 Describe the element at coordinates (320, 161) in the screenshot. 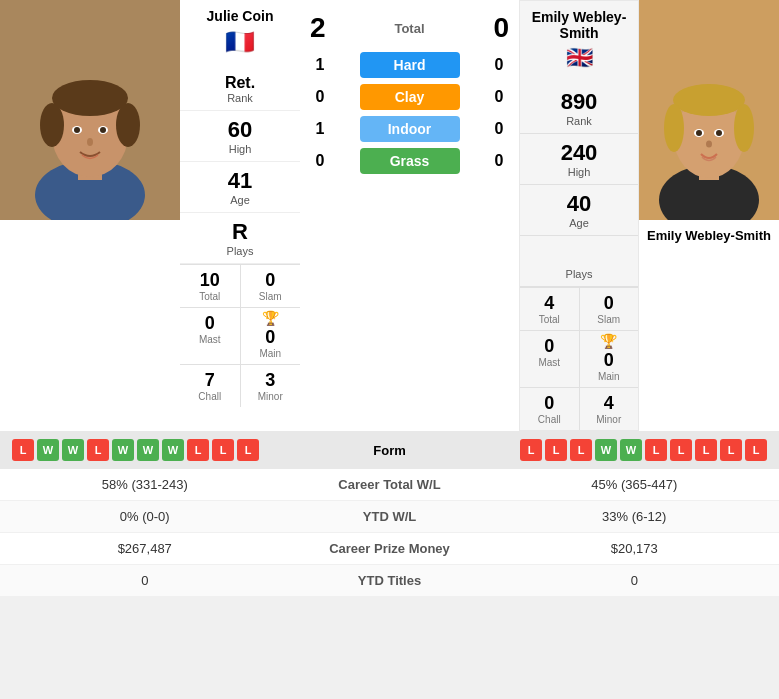

I see `left-grass-score: 0` at that location.